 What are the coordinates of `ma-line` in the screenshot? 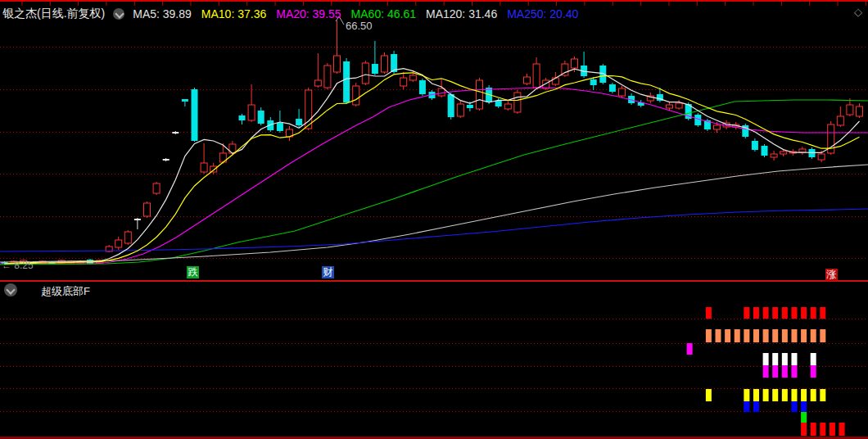 It's located at (434, 230).